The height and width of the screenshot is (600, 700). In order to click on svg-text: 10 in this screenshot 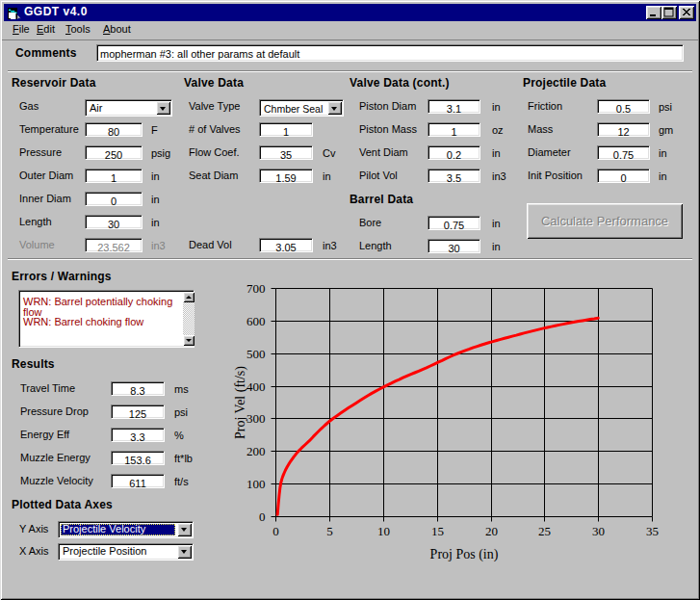, I will do `click(383, 532)`.